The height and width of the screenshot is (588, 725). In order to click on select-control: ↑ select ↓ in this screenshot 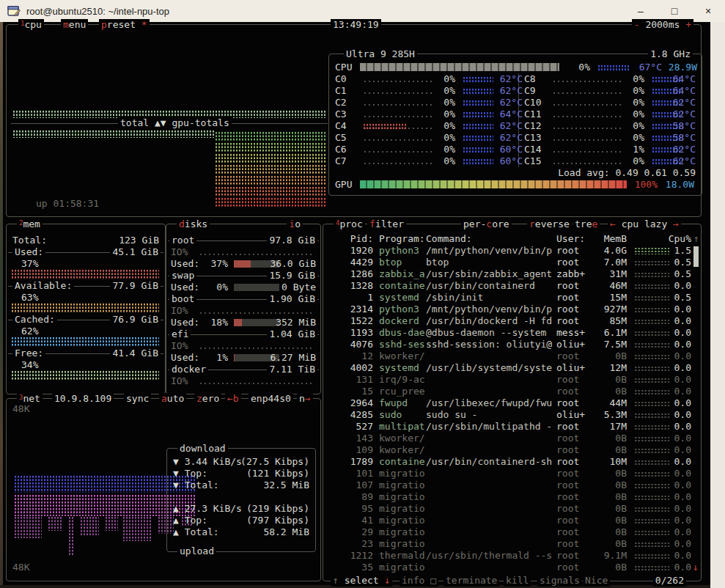, I will do `click(361, 581)`.